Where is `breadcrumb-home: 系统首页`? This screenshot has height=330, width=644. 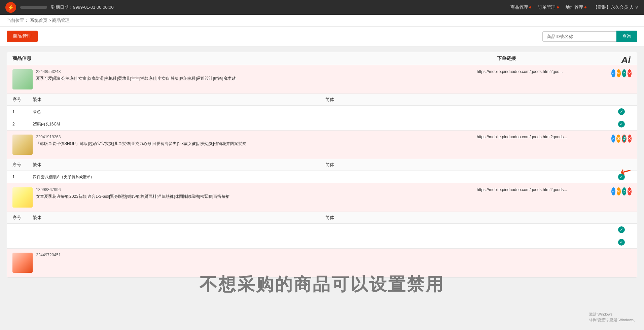
breadcrumb-home: 系统首页 is located at coordinates (39, 20).